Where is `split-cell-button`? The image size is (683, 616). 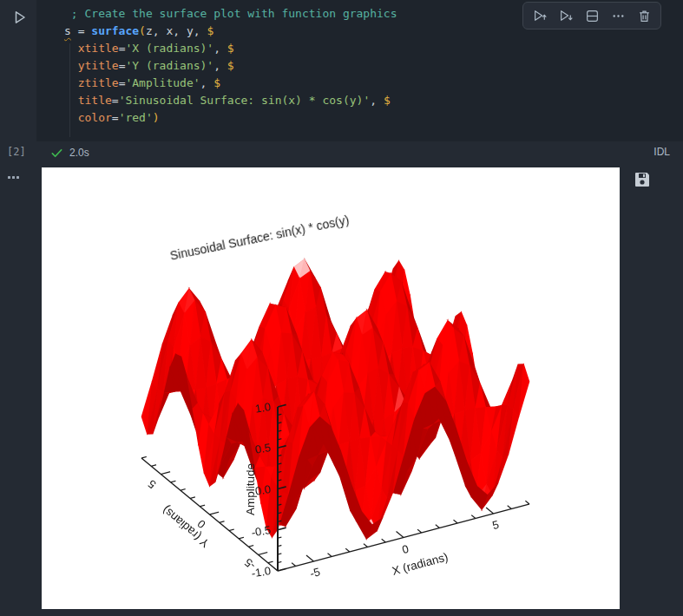
split-cell-button is located at coordinates (592, 16).